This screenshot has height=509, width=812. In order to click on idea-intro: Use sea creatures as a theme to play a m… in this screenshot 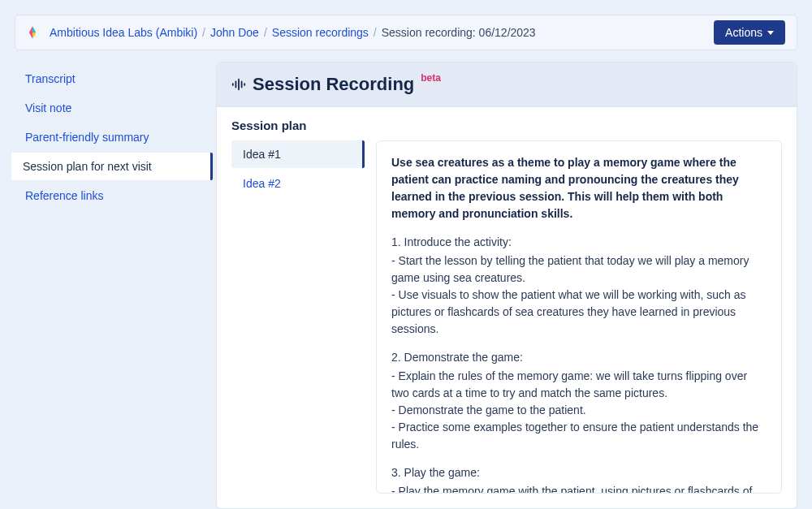, I will do `click(579, 188)`.